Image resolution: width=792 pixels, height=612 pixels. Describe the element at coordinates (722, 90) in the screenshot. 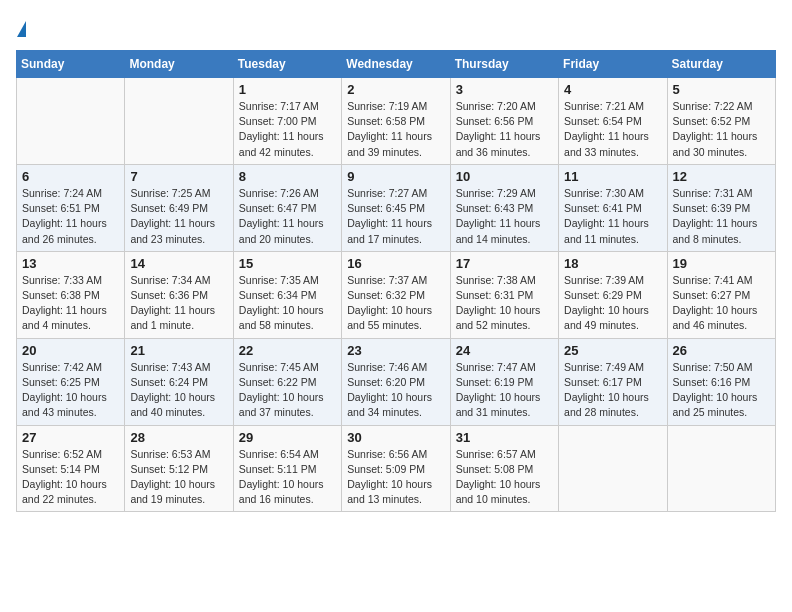

I see `day-number: 5` at that location.